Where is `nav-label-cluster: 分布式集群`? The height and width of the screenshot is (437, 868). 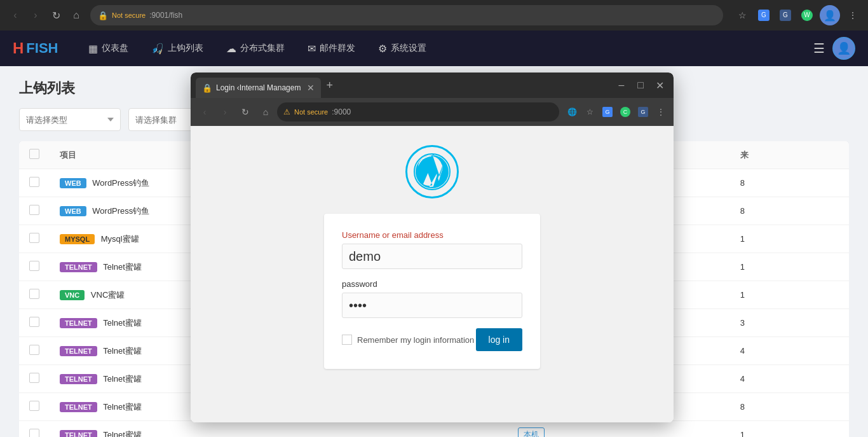 nav-label-cluster: 分布式集群 is located at coordinates (262, 48).